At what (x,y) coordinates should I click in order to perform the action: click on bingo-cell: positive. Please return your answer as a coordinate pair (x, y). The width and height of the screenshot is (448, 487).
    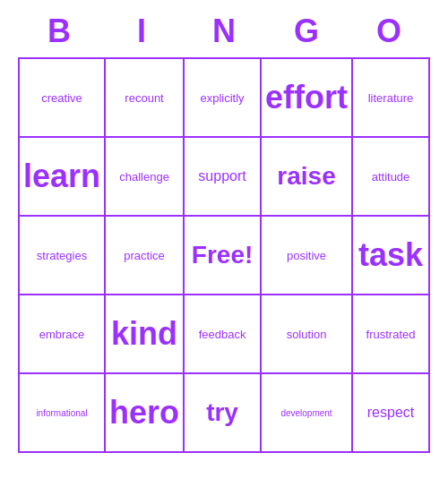
    Looking at the image, I should click on (307, 256).